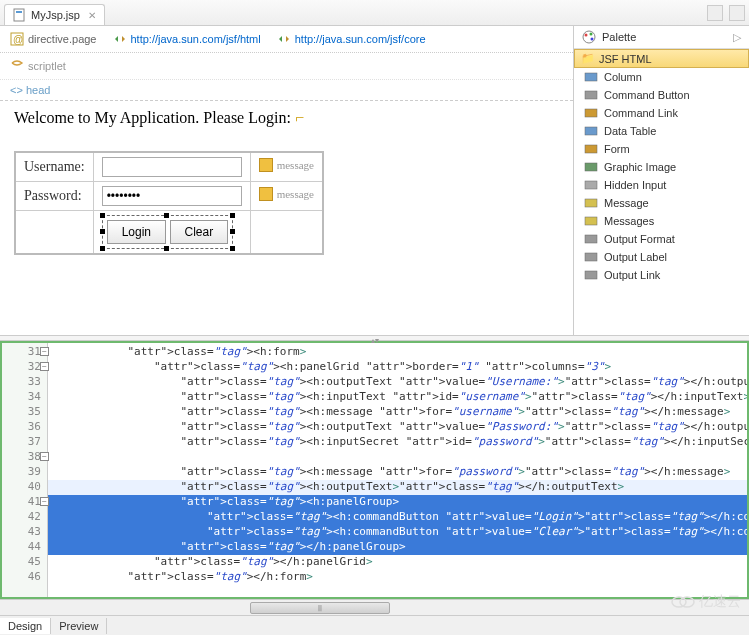 The image size is (749, 635). I want to click on horizontal-scrollbar: ⫴, so click(374, 607).